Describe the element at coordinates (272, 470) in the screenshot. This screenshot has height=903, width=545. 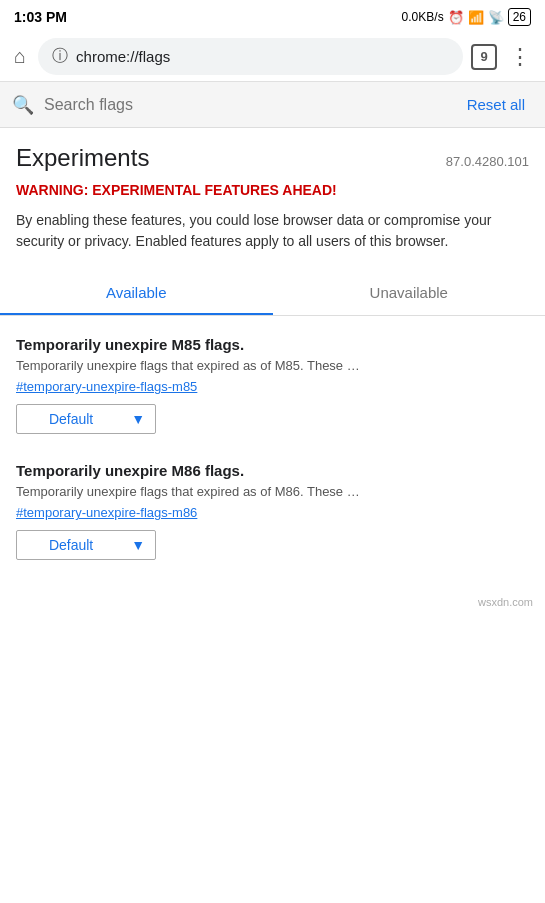
I see `flag-title-m86: Temporarily unexpire M86 flags.` at that location.